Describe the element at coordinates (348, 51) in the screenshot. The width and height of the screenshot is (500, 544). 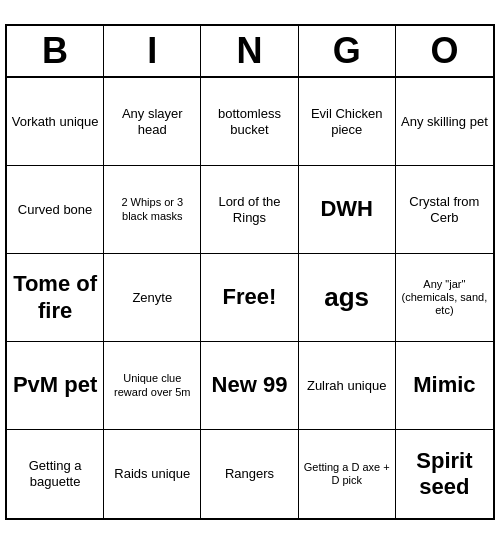
I see `header-letter-g: G` at that location.